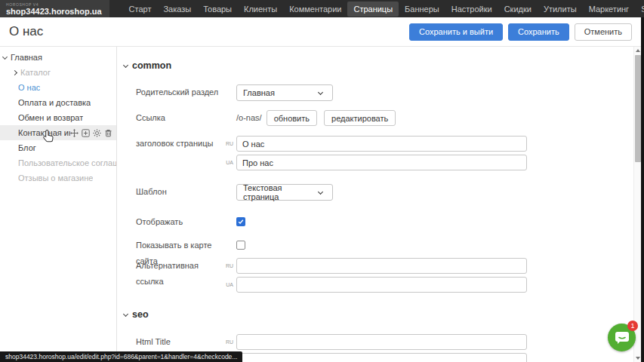  Describe the element at coordinates (638, 109) in the screenshot. I see `scrollbar-thumb` at that location.